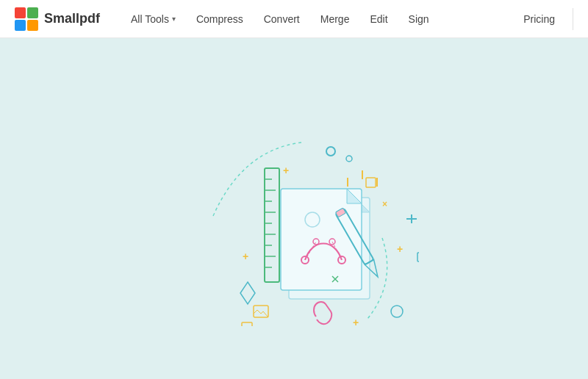 The height and width of the screenshot is (379, 588). Describe the element at coordinates (72, 19) in the screenshot. I see `logo-text: Smallpdf` at that location.